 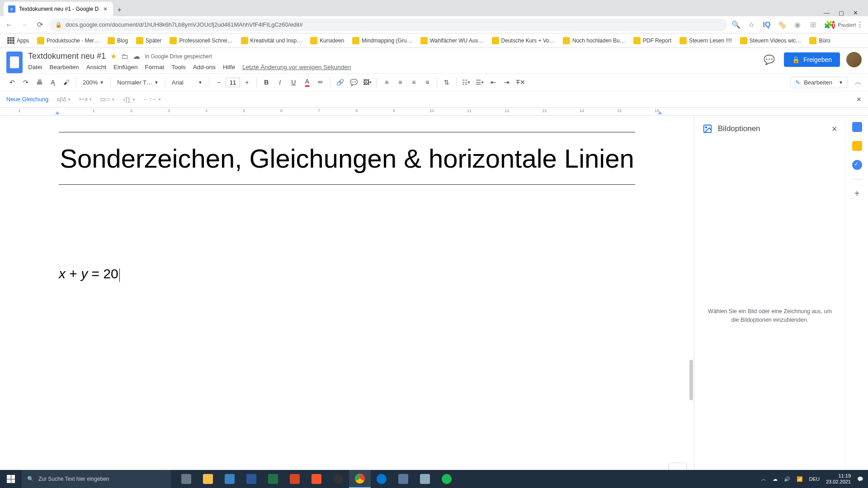 What do you see at coordinates (26, 82) in the screenshot?
I see `redo-button: ↷` at bounding box center [26, 82].